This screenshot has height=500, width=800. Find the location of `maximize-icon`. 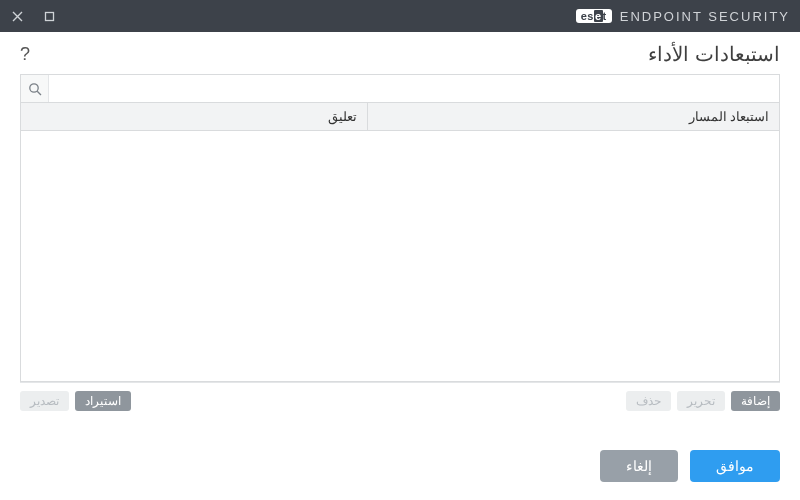

maximize-icon is located at coordinates (49, 16).